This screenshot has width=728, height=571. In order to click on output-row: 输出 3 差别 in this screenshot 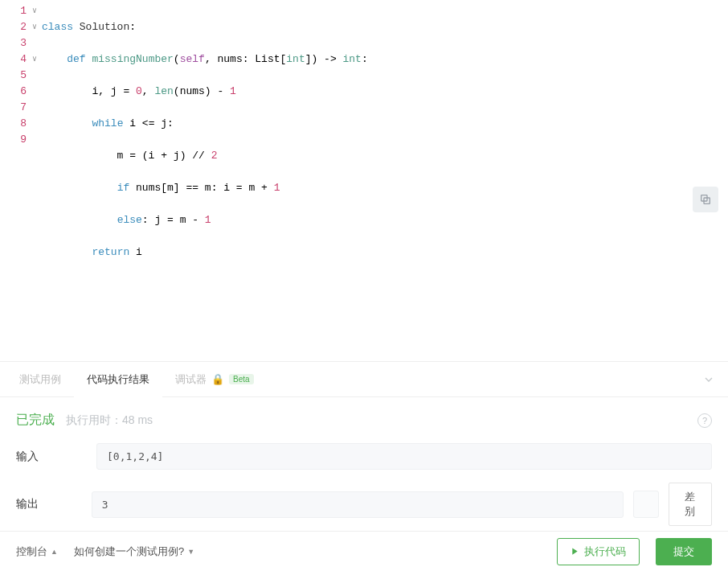, I will do `click(364, 504)`.